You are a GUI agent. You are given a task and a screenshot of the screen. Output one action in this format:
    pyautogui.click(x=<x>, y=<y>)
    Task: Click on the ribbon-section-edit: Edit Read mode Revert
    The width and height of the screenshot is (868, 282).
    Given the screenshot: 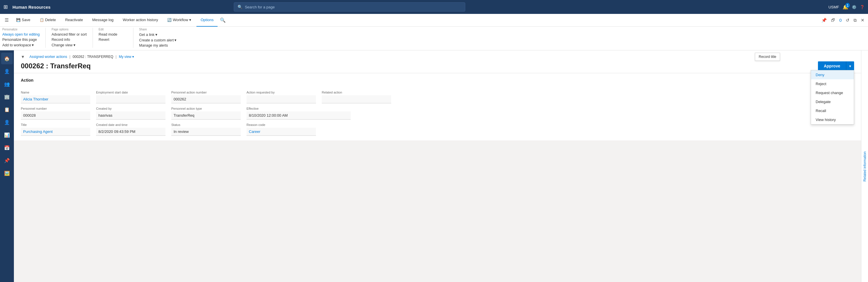 What is the action you would take?
    pyautogui.click(x=116, y=38)
    